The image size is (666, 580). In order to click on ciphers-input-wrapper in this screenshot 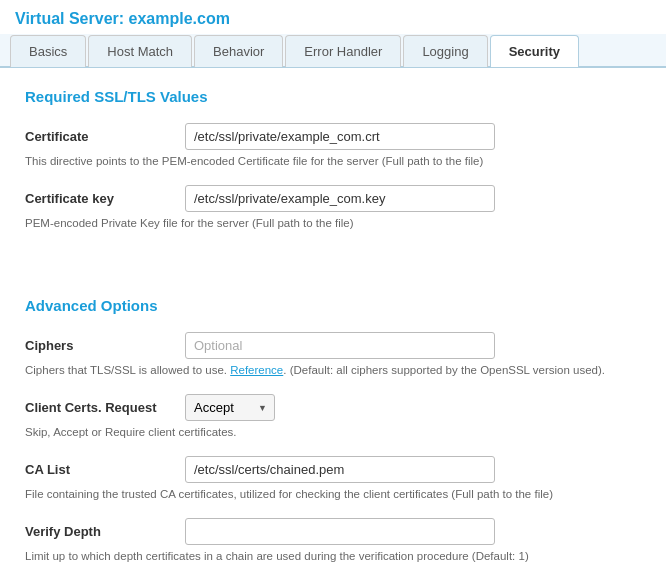, I will do `click(340, 346)`.